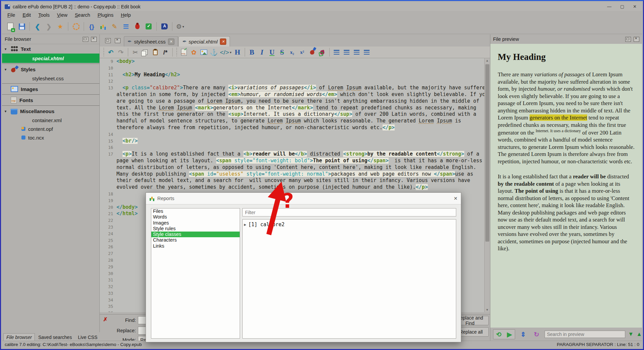 This screenshot has height=350, width=644. I want to click on insert-snippet-icon, so click(126, 26).